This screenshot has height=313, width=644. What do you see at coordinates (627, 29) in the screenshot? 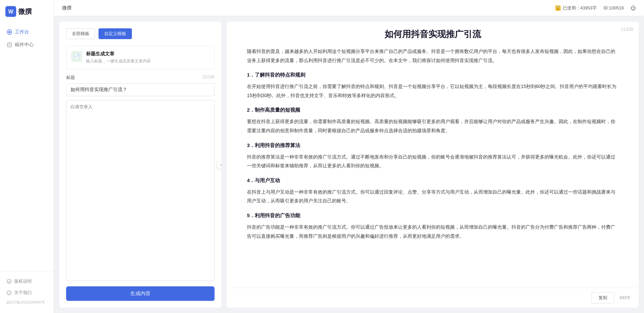
I see `page-counter: 11/100` at bounding box center [627, 29].